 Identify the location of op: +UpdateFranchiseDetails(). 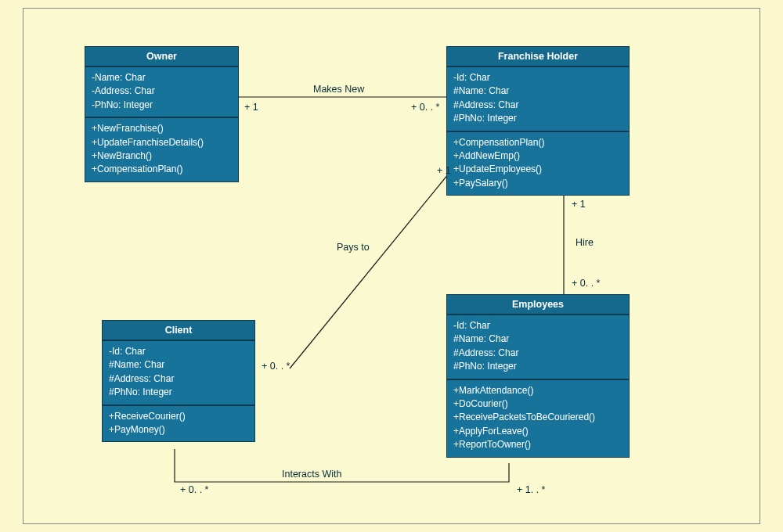
(161, 142).